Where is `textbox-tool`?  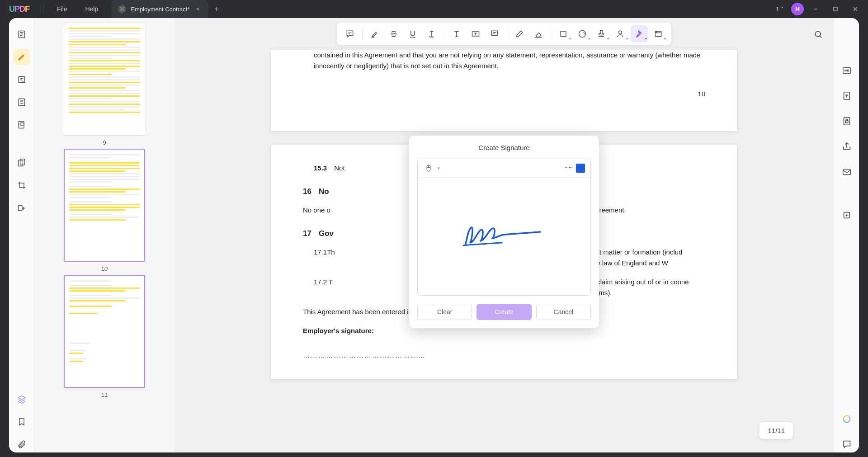 textbox-tool is located at coordinates (476, 34).